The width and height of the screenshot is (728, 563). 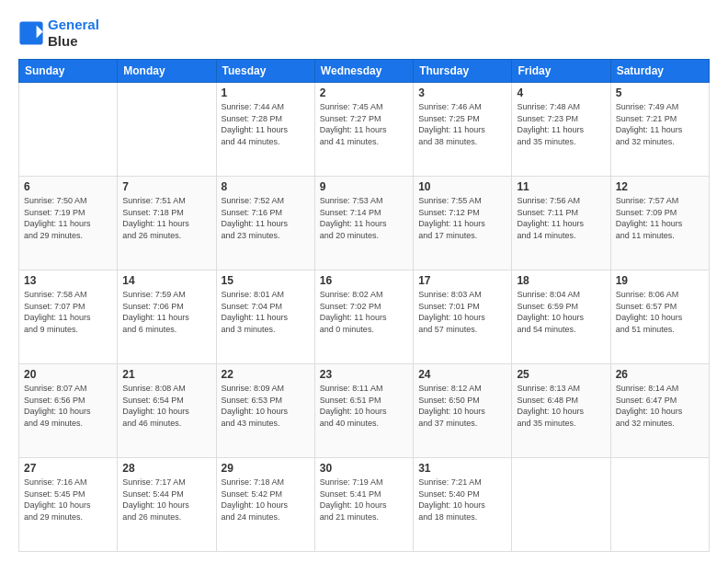 I want to click on day-info: Sunrise: 8:13 AM Sunset: 6:48 PM Dayligh…, so click(x=561, y=406).